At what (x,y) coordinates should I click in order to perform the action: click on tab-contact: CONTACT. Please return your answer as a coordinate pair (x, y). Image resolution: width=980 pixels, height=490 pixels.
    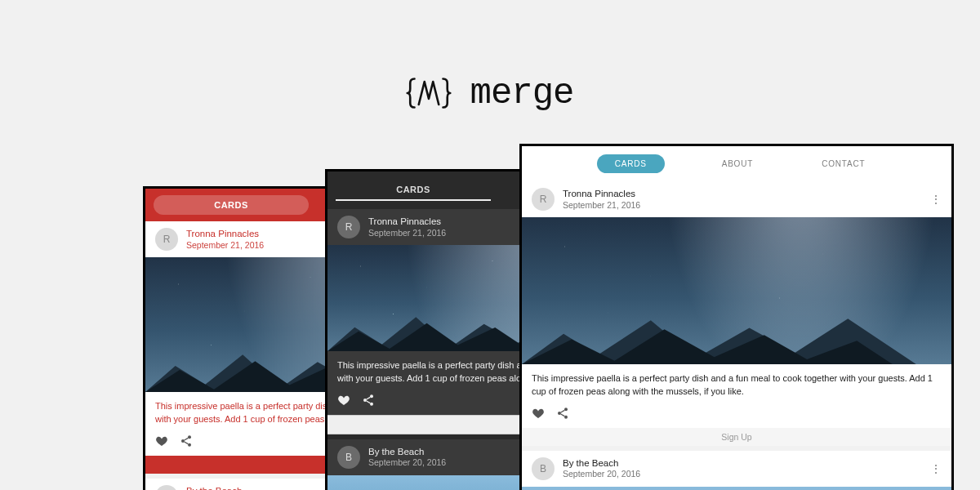
    Looking at the image, I should click on (843, 163).